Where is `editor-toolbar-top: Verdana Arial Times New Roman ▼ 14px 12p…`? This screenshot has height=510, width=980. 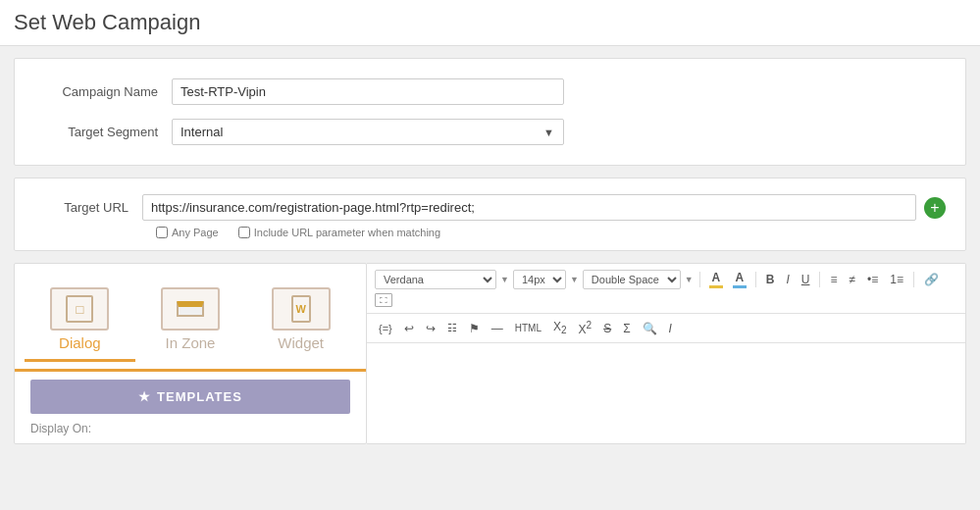 editor-toolbar-top: Verdana Arial Times New Roman ▼ 14px 12p… is located at coordinates (666, 288).